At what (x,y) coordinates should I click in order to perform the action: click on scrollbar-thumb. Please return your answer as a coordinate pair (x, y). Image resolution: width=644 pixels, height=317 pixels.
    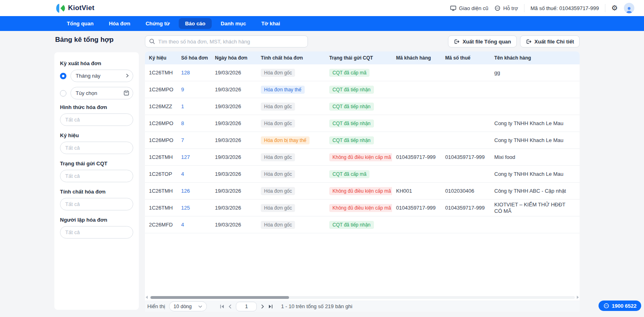
    Looking at the image, I should click on (220, 298).